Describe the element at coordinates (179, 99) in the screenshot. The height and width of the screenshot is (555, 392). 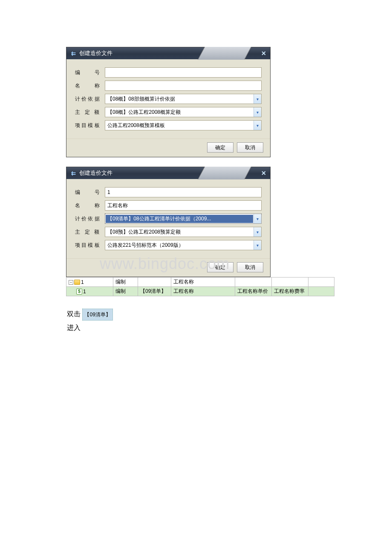
I see `combo-basis-text: 【08概】08部颁概算计价依据` at that location.